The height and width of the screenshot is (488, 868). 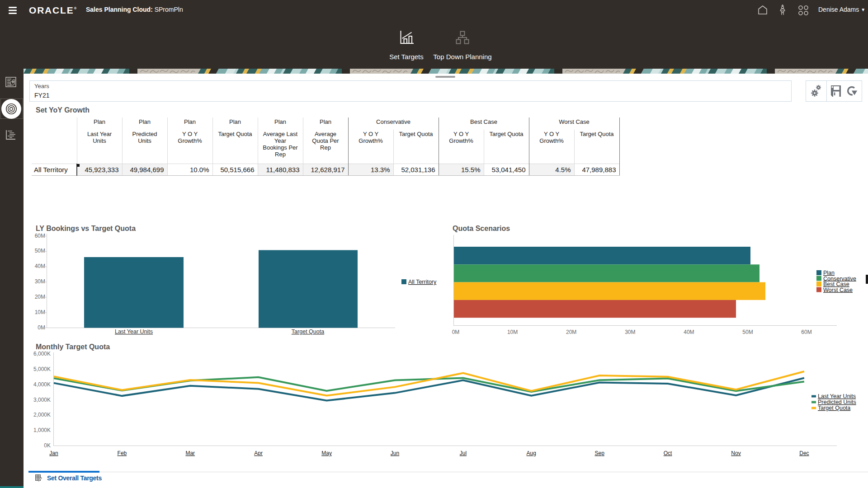 What do you see at coordinates (736, 453) in the screenshot?
I see `svg-text: Nov` at bounding box center [736, 453].